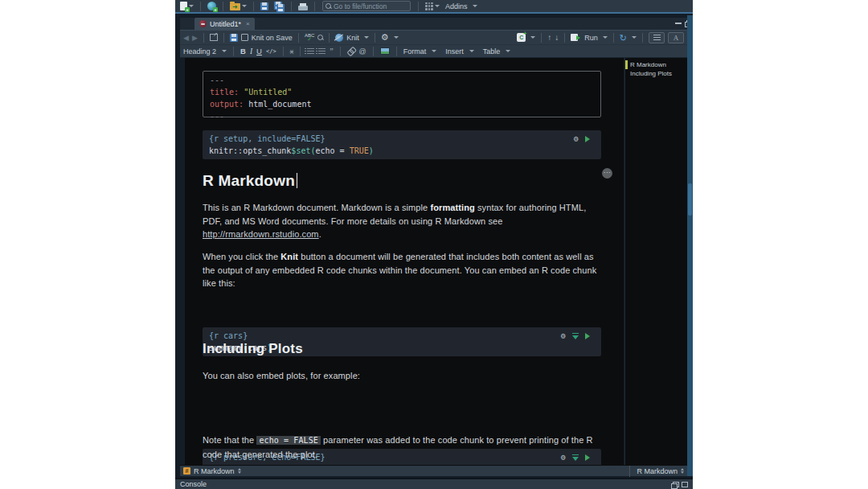  What do you see at coordinates (674, 484) in the screenshot?
I see `console-restore-icon` at bounding box center [674, 484].